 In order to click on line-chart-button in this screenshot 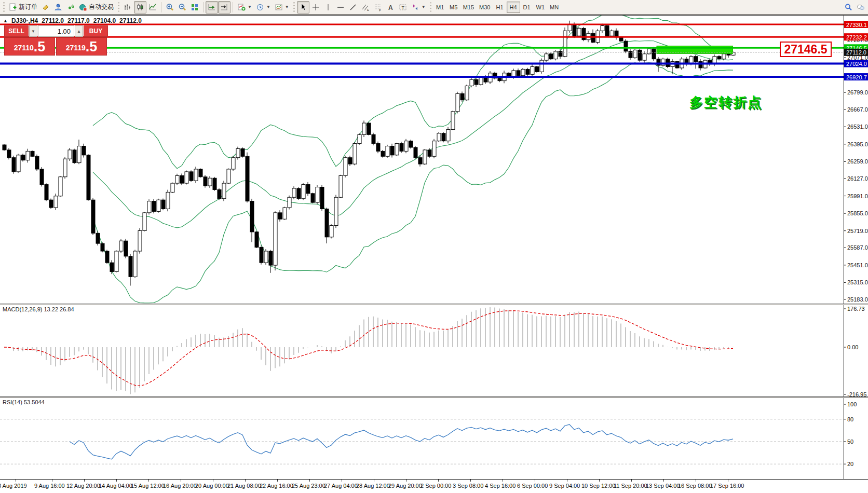, I will do `click(153, 7)`.